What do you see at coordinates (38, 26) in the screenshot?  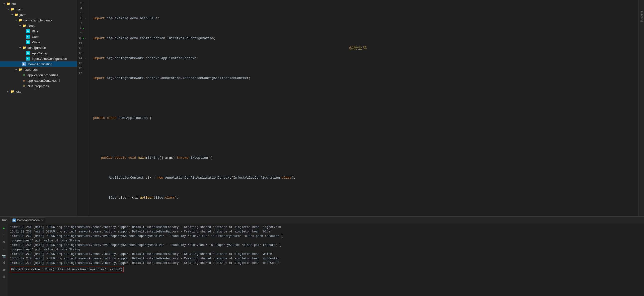 I see `tree-item-bean: 📁 bean` at bounding box center [38, 26].